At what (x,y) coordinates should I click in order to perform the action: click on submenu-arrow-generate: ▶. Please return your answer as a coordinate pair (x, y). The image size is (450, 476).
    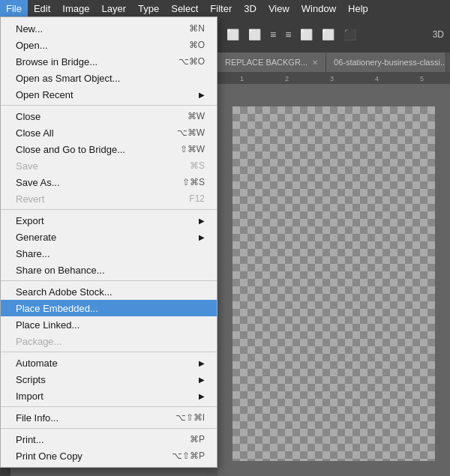
    Looking at the image, I should click on (202, 237).